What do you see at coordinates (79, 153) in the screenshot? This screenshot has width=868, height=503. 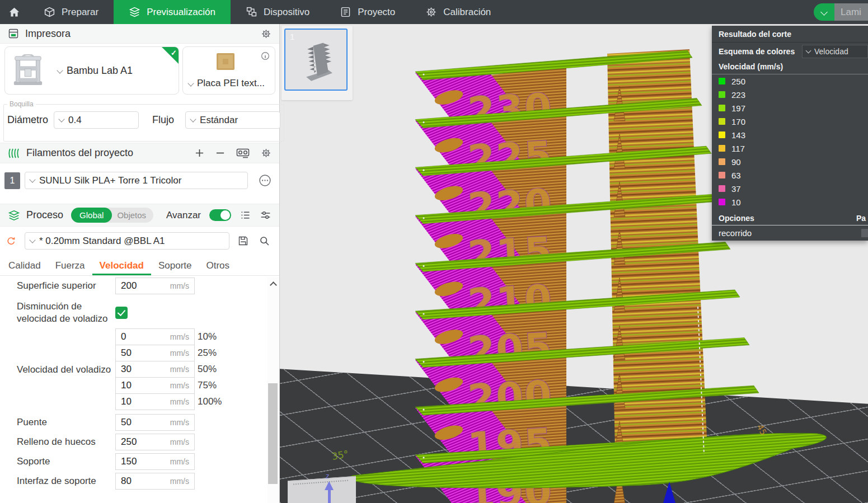 I see `filament-section-title: Filamentos del proyecto` at bounding box center [79, 153].